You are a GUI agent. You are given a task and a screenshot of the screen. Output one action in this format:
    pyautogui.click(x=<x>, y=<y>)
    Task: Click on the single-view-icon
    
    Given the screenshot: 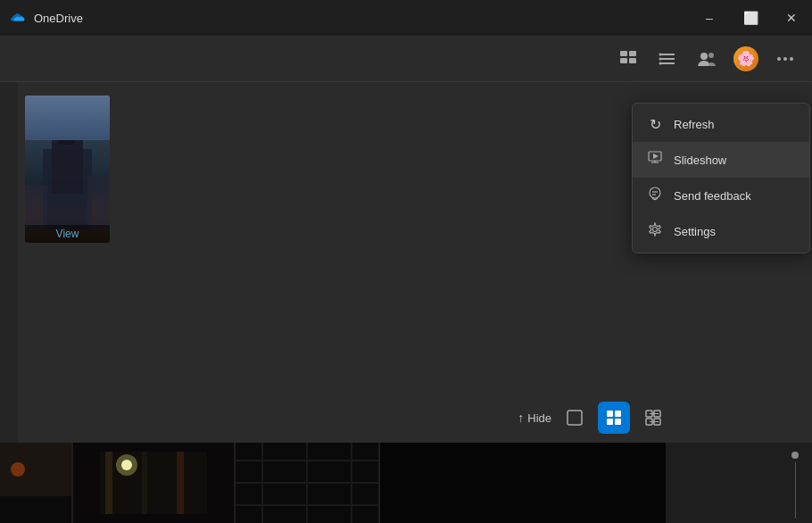 What is the action you would take?
    pyautogui.click(x=575, y=418)
    